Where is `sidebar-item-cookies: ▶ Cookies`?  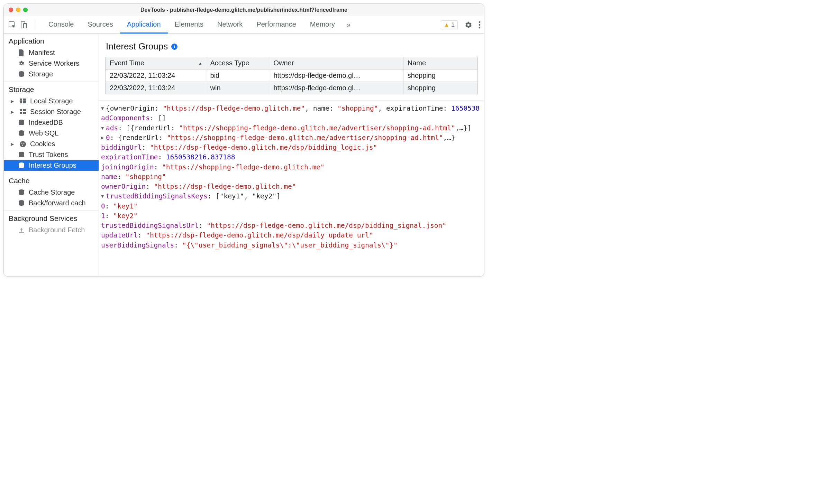 sidebar-item-cookies: ▶ Cookies is located at coordinates (51, 144).